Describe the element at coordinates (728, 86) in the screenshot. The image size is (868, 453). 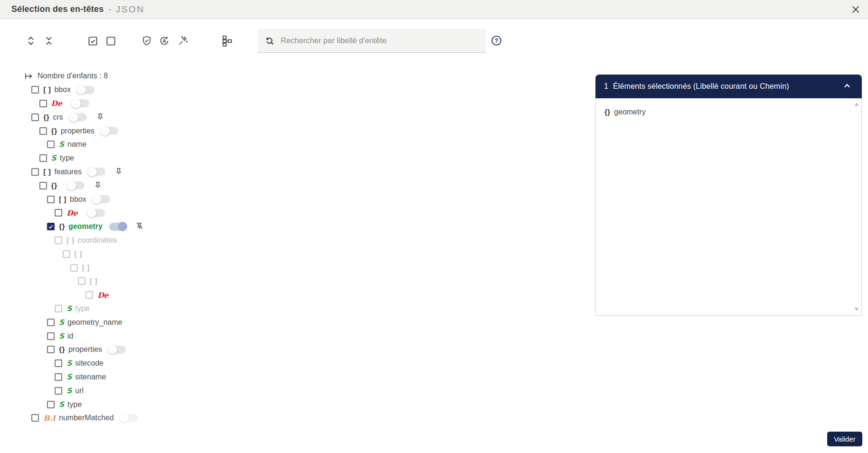
I see `selected-elements-header: 1 Éléments sélectionnés (Libellé courant…` at that location.